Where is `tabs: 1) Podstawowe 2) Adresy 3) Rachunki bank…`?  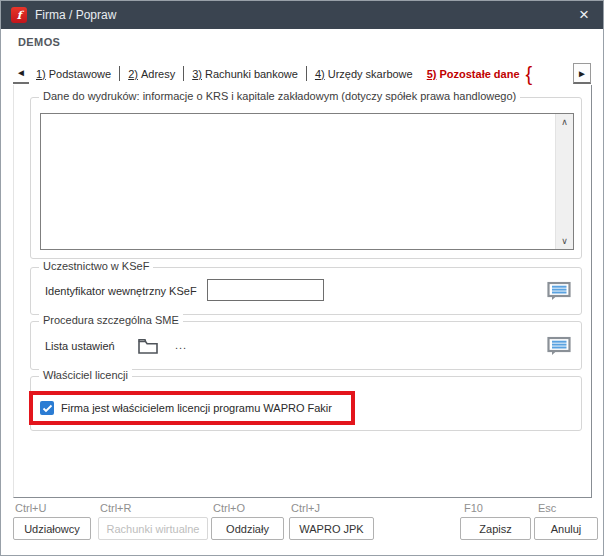 tabs: 1) Podstawowe 2) Adresy 3) Rachunki bank… is located at coordinates (283, 74).